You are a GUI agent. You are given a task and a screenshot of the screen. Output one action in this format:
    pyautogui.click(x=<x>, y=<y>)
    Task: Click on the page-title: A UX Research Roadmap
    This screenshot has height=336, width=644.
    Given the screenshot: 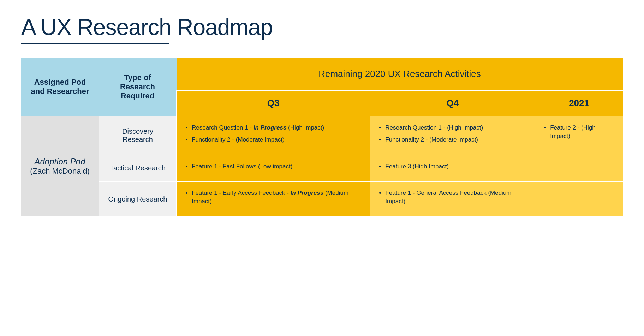 What is the action you would take?
    pyautogui.click(x=322, y=27)
    